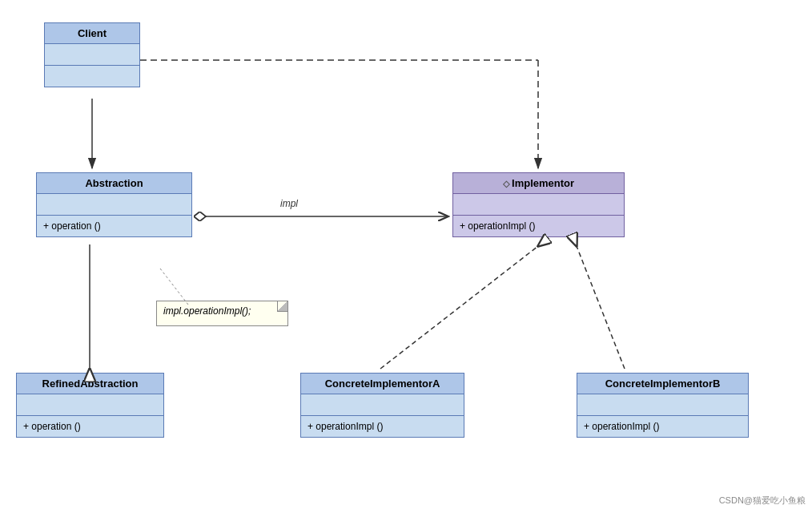  I want to click on impl-label: impl, so click(289, 204).